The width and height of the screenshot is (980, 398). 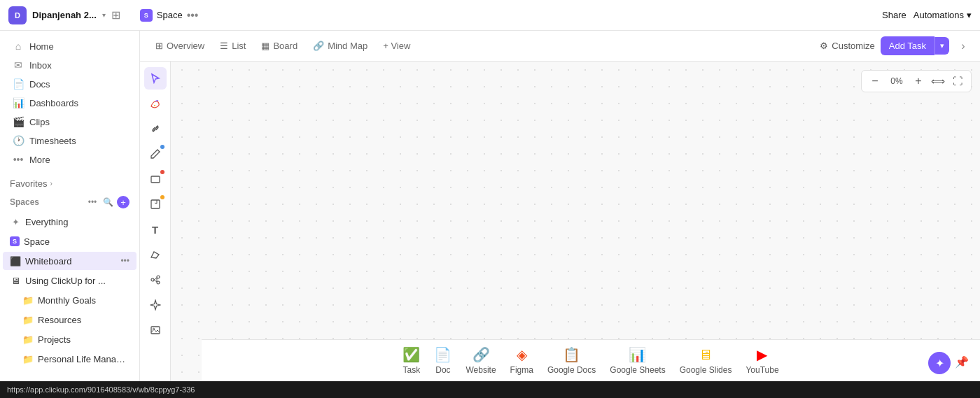 What do you see at coordinates (571, 355) in the screenshot?
I see `google-docs-tool-icon: 📋` at bounding box center [571, 355].